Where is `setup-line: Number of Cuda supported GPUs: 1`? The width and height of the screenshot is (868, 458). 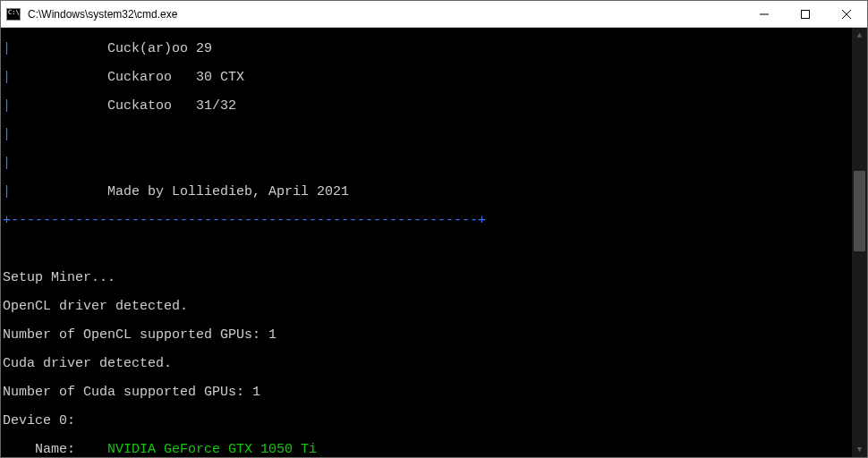 setup-line: Number of Cuda supported GPUs: 1 is located at coordinates (427, 393).